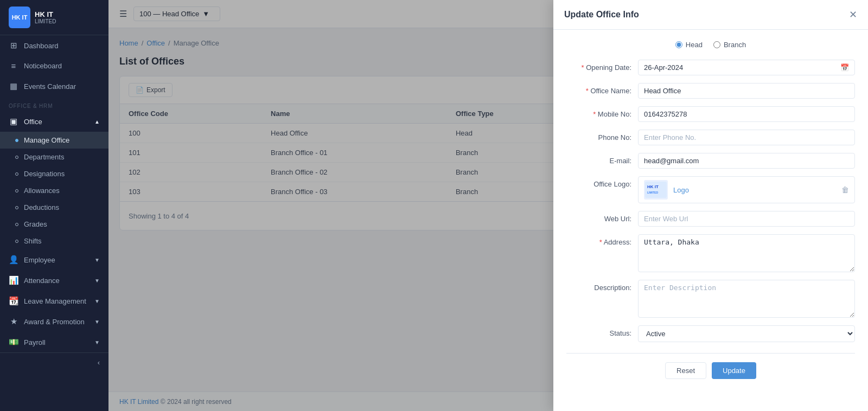 The width and height of the screenshot is (868, 411). I want to click on sidebar-label-grades: Grades, so click(36, 224).